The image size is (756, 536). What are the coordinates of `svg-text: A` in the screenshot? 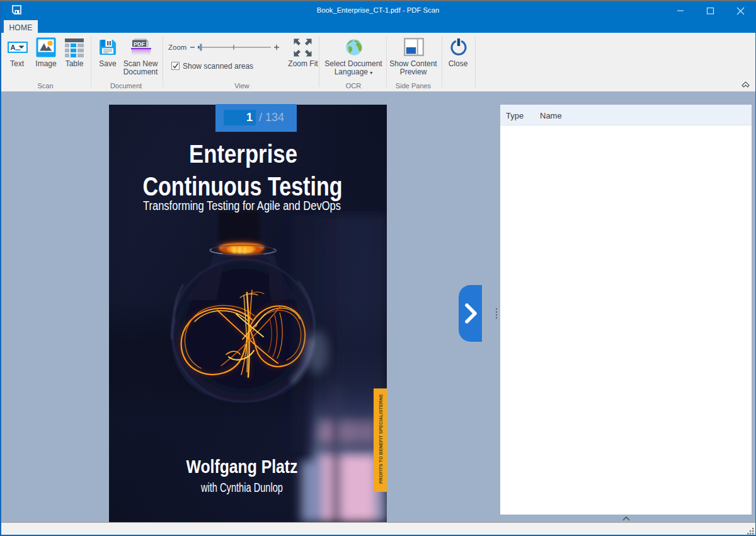 It's located at (13, 47).